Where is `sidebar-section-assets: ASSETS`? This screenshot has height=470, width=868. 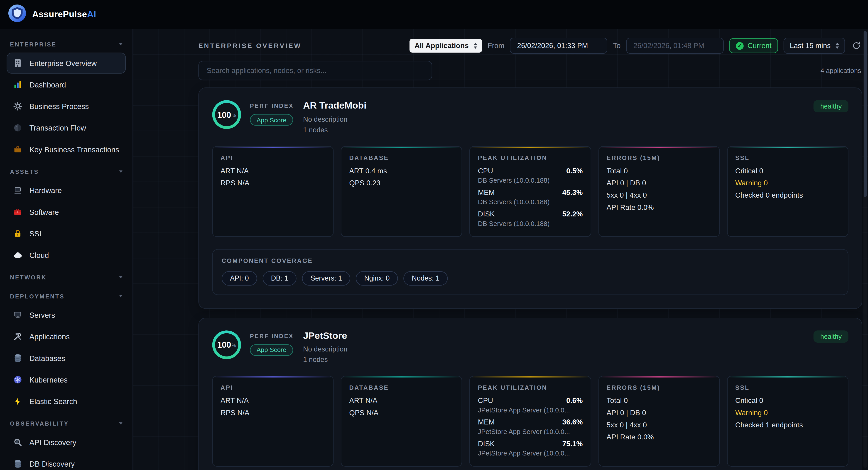 sidebar-section-assets: ASSETS is located at coordinates (66, 170).